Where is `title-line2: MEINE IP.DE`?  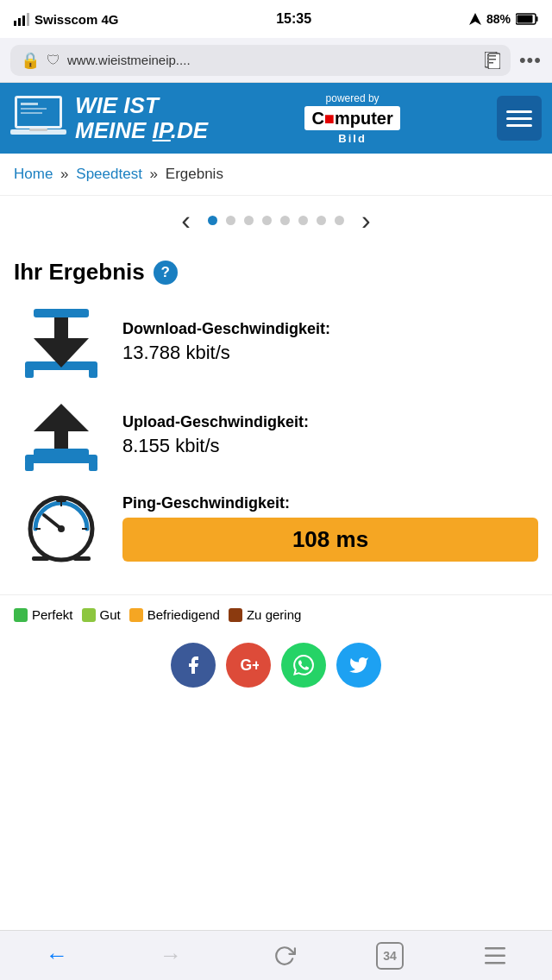
title-line2: MEINE IP.DE is located at coordinates (141, 131).